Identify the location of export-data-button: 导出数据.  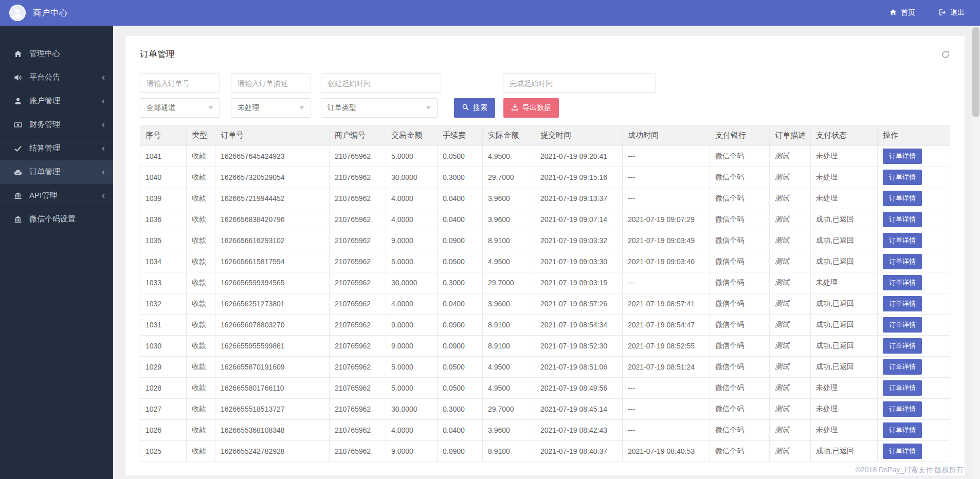
(531, 108).